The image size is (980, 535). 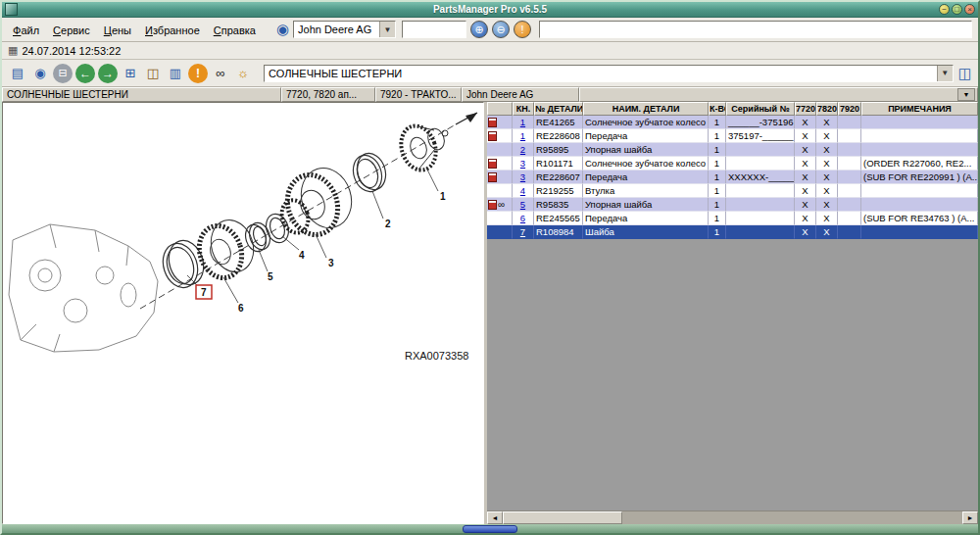 I want to click on table-row: 3RE228607Передача1XXXXXX-______XX(SUB FO…, so click(x=733, y=177).